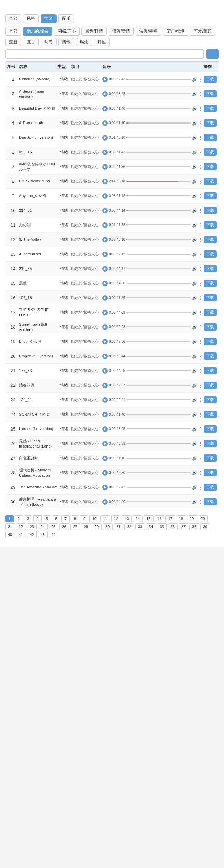 This screenshot has width=224, height=868. What do you see at coordinates (160, 519) in the screenshot?
I see `page-number-btn: 16` at bounding box center [160, 519].